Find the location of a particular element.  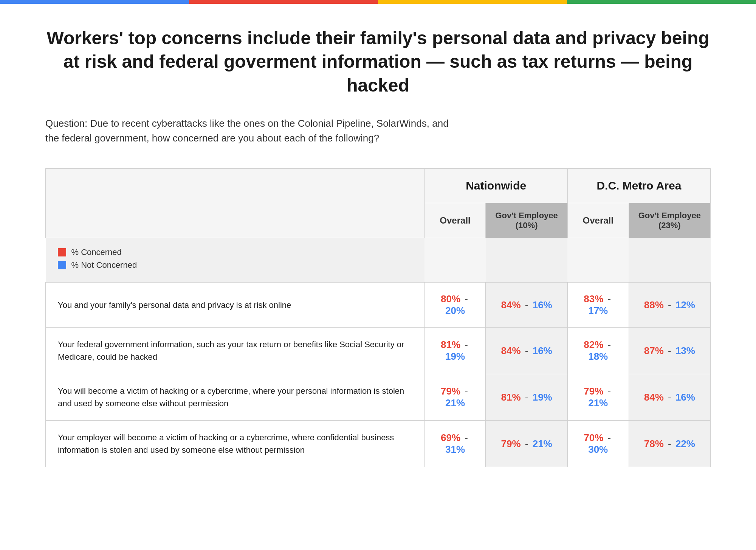

question-text: Question: Due to recent cyberattacks lik… is located at coordinates (253, 131).